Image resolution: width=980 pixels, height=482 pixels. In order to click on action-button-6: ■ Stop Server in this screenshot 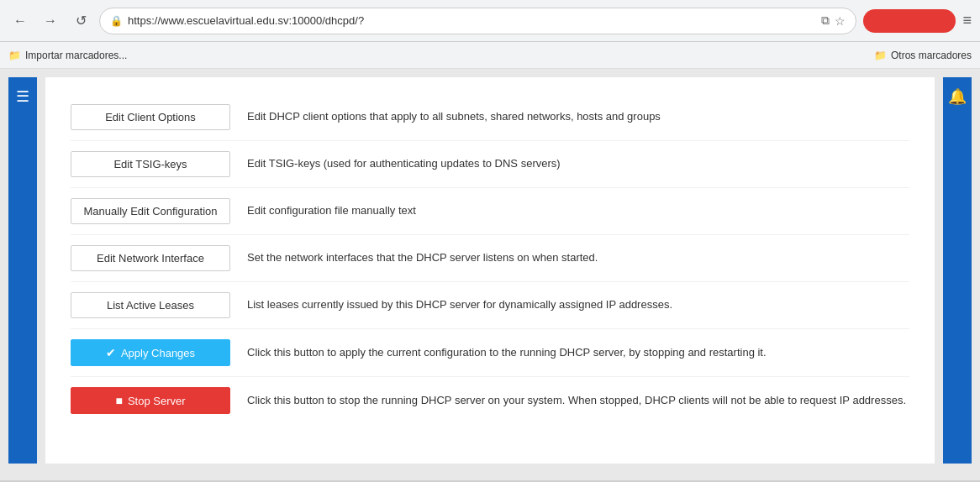, I will do `click(150, 401)`.